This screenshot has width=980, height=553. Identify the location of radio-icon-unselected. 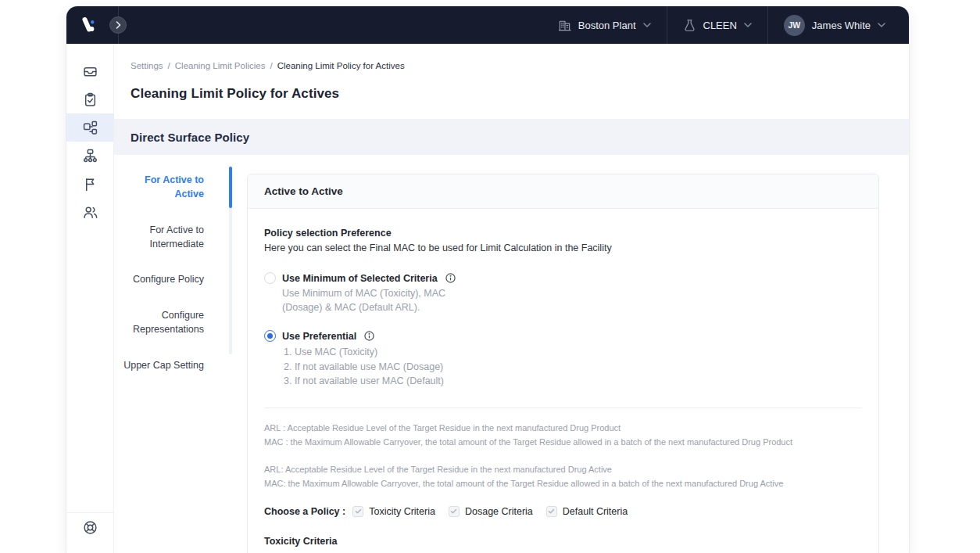
(270, 278).